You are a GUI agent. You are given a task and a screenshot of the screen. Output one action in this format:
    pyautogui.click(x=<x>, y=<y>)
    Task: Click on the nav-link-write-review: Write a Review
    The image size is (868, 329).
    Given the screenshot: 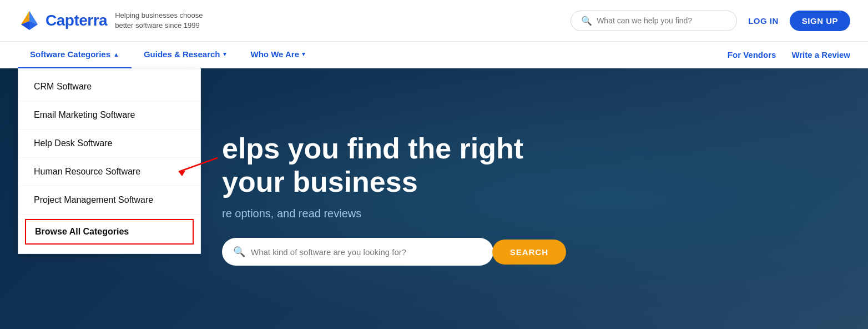 What is the action you would take?
    pyautogui.click(x=821, y=54)
    